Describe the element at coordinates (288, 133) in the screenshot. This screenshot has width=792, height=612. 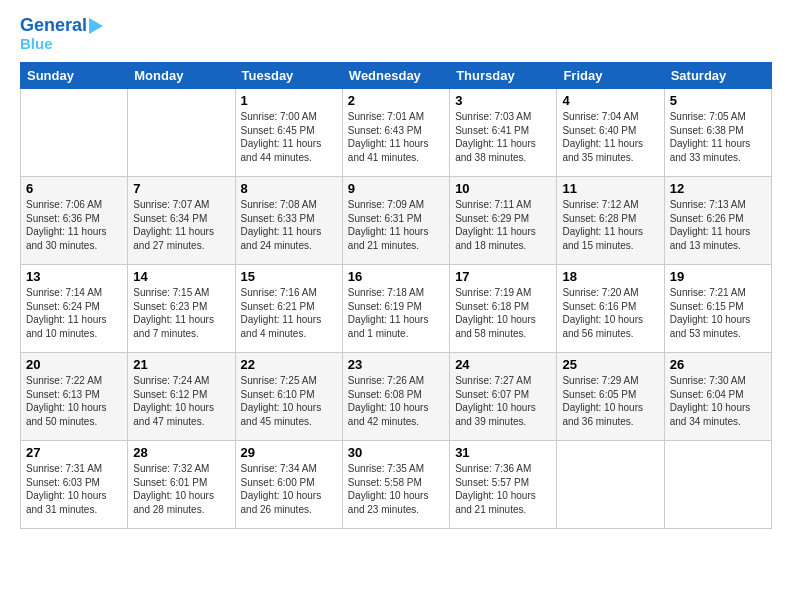
I see `calendar-cell: 1Sunrise: 7:00 AM Sunset: 6:45 PM Daylig…` at that location.